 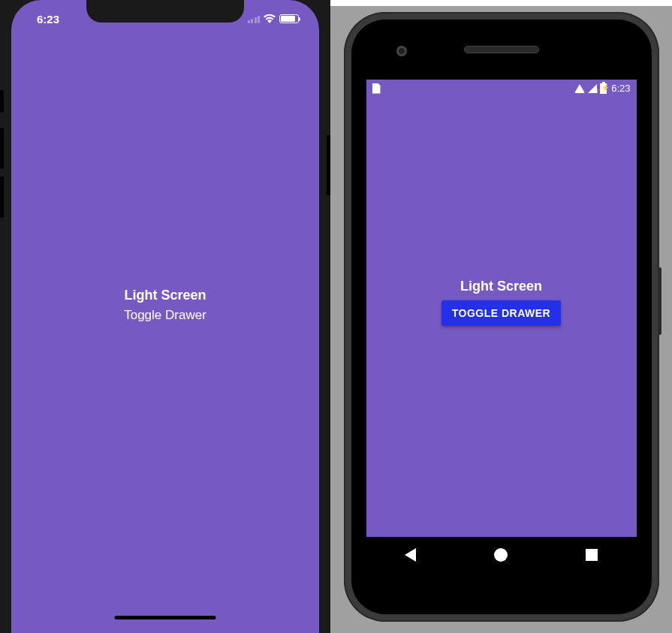 I want to click on recent-apps-button-icon, so click(x=592, y=555).